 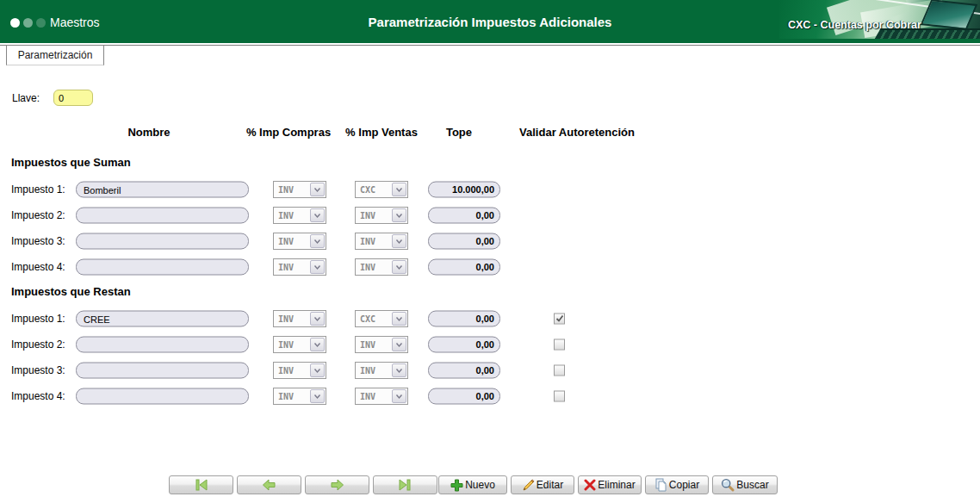 I want to click on impuesto-row: Impuesto 4: INV INV 0,00, so click(x=490, y=267).